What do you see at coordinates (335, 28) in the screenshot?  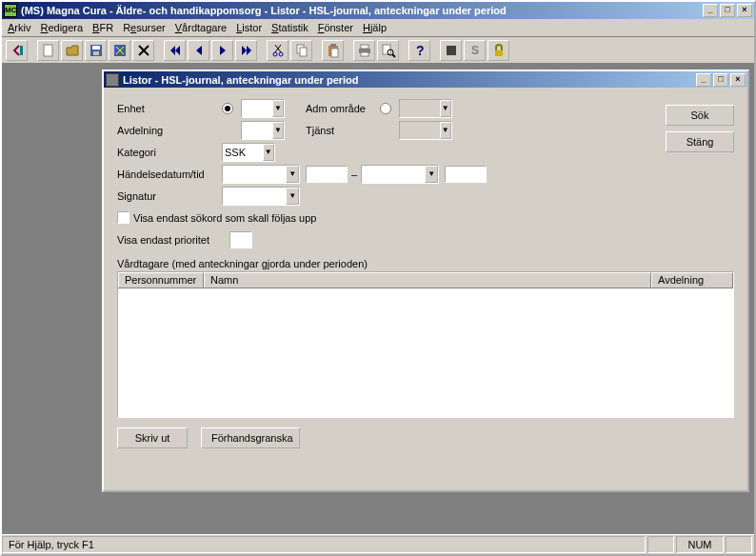 I see `menu-fonster: Fönster` at bounding box center [335, 28].